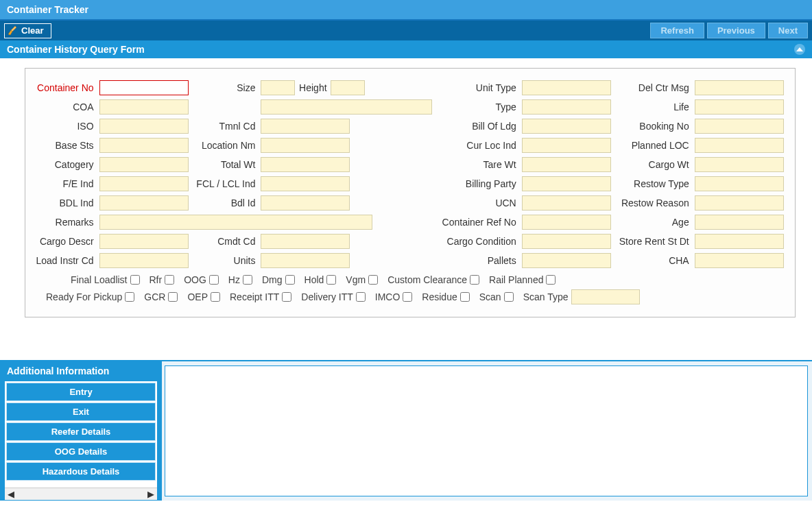 The width and height of the screenshot is (812, 528). Describe the element at coordinates (606, 297) in the screenshot. I see `scan-type-field` at that location.